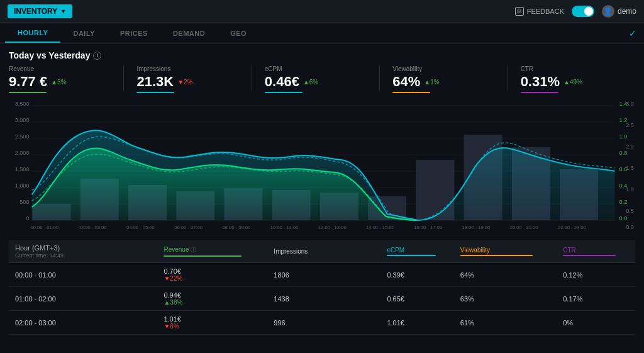 The image size is (644, 353). What do you see at coordinates (284, 228) in the screenshot?
I see `svg-text: 10:00 - 11:00` at bounding box center [284, 228].